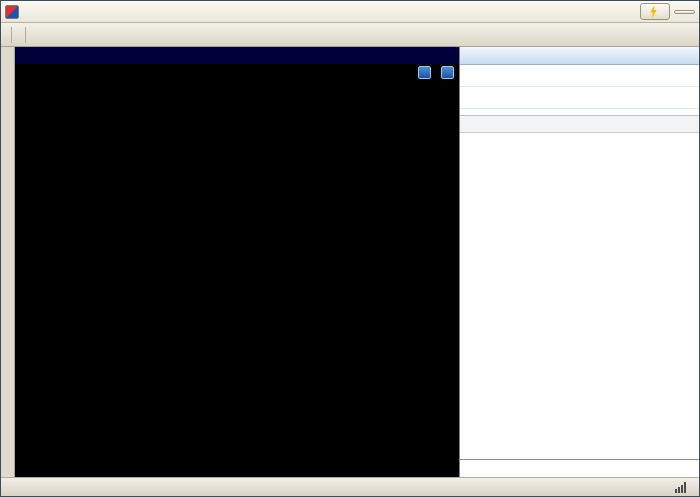  What do you see at coordinates (680, 488) in the screenshot?
I see `network-signal-icon` at bounding box center [680, 488].